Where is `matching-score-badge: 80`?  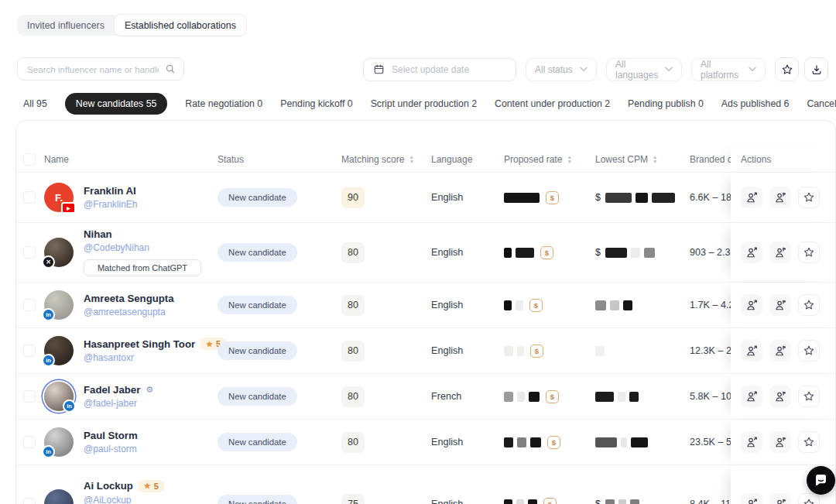
matching-score-badge: 80 is located at coordinates (353, 396).